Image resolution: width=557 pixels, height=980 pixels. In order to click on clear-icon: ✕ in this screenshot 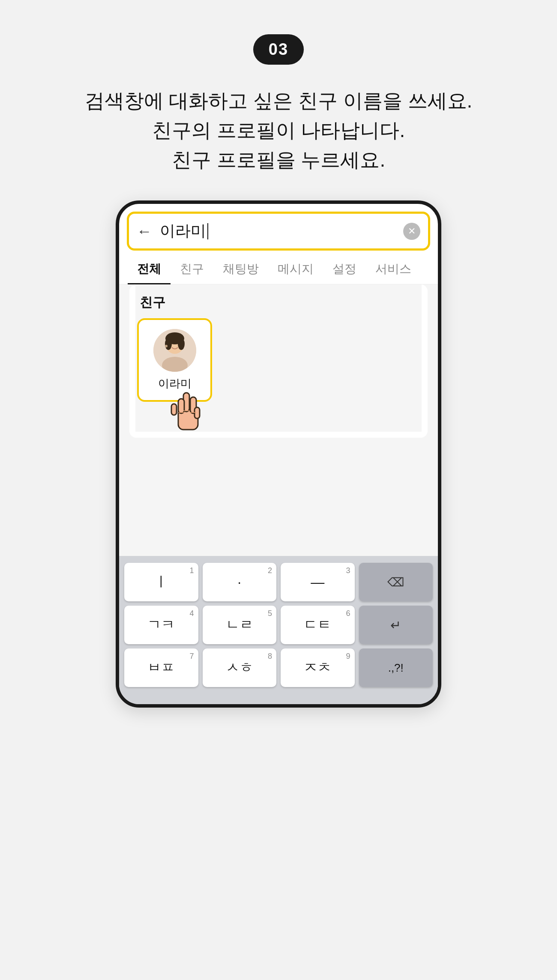, I will do `click(412, 231)`.